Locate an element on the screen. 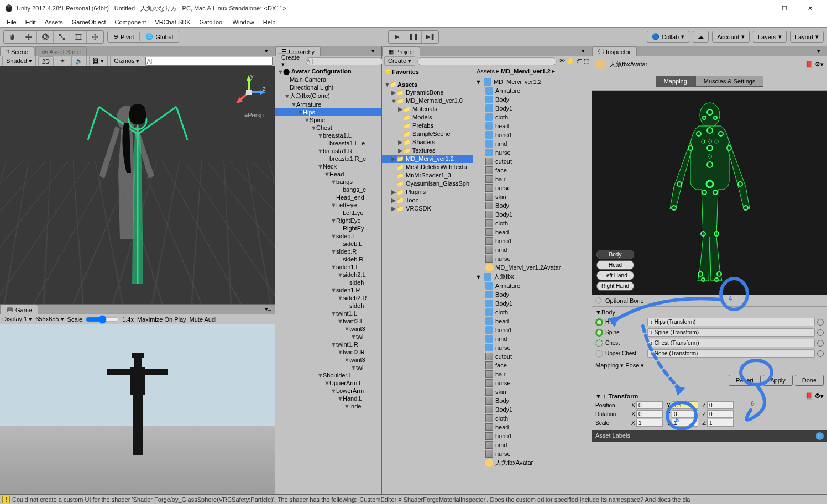 Image resolution: width=827 pixels, height=504 pixels. menu-gatotool: GatoTool is located at coordinates (212, 22).